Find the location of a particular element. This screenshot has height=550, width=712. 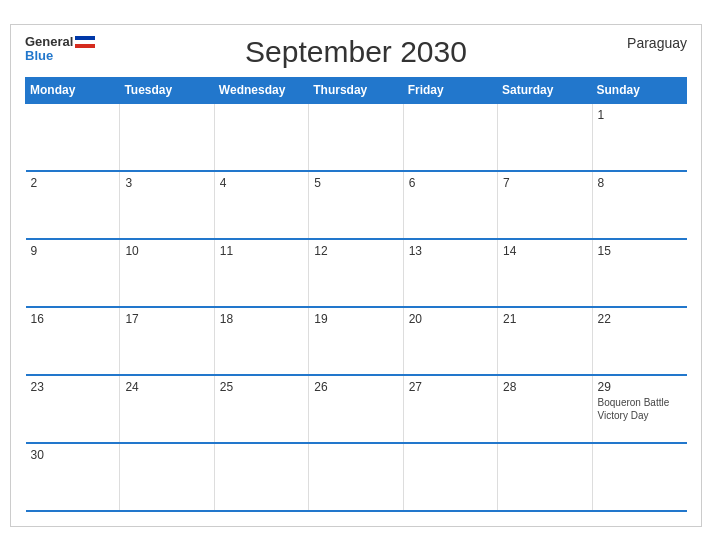

day-number: 4 is located at coordinates (262, 183).